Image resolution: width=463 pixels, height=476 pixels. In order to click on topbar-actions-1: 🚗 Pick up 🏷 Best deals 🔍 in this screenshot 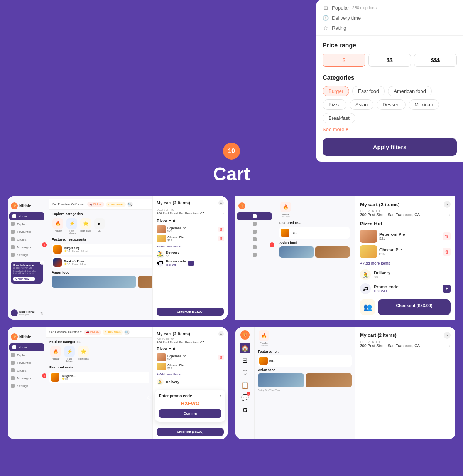, I will do `click(110, 204)`.